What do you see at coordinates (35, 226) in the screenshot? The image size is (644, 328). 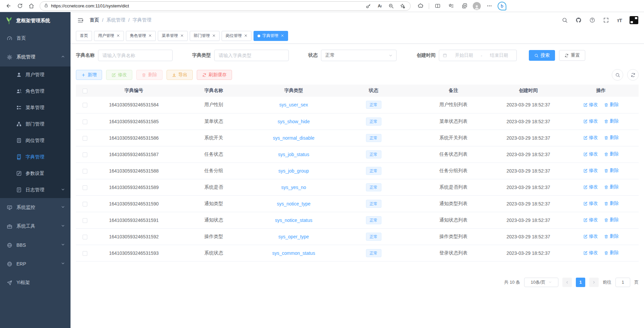 I see `sidebar-item-system-tools: 系统工具` at bounding box center [35, 226].